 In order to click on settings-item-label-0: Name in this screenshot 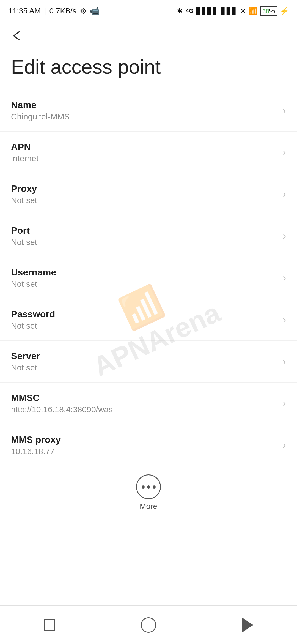, I will do `click(144, 105)`.